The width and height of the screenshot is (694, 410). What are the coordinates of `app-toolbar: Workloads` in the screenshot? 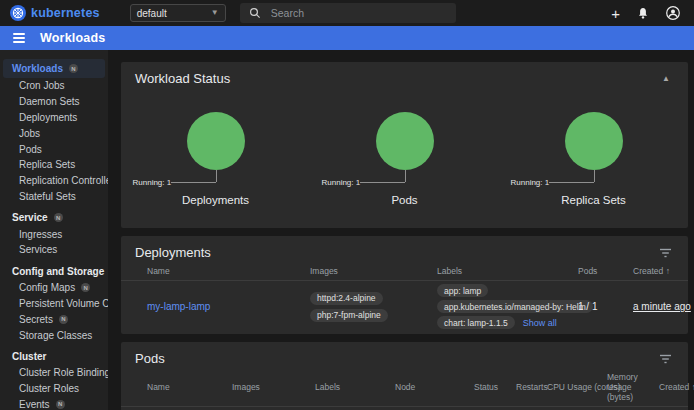 It's located at (347, 38).